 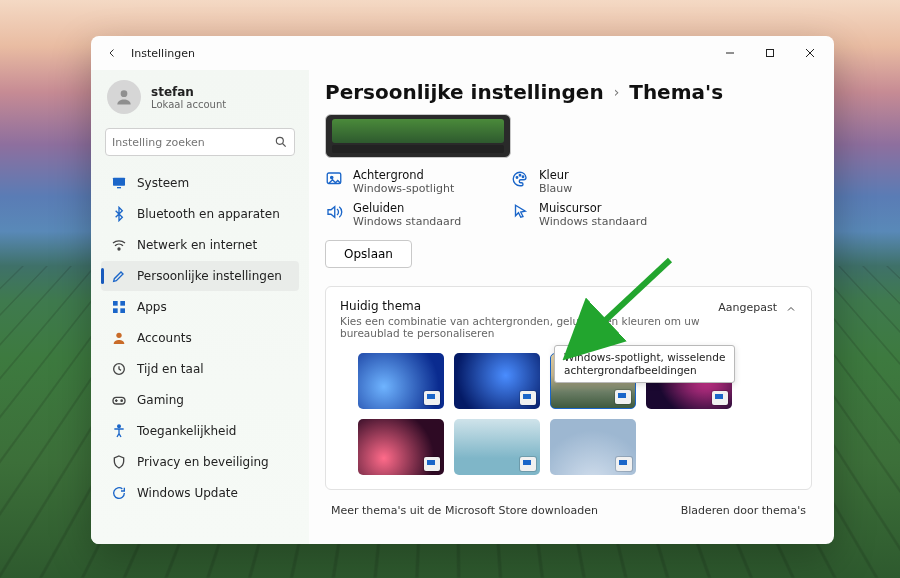 What do you see at coordinates (188, 92) in the screenshot?
I see `account-name: stefan` at bounding box center [188, 92].